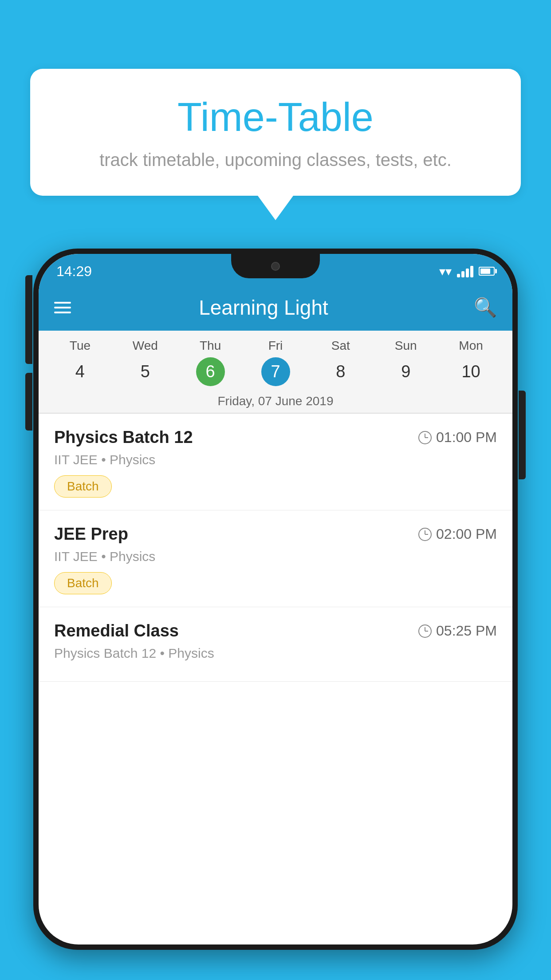  What do you see at coordinates (276, 132) in the screenshot?
I see `speech-bubble: Time-Table track timetable, upcoming cla…` at bounding box center [276, 132].